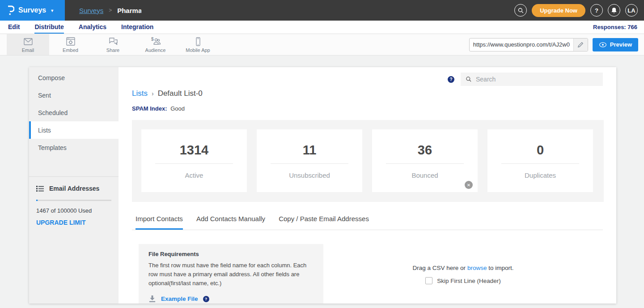 Image resolution: width=644 pixels, height=308 pixels. What do you see at coordinates (52, 11) in the screenshot?
I see `chevron-down-icon: ▼` at bounding box center [52, 11].